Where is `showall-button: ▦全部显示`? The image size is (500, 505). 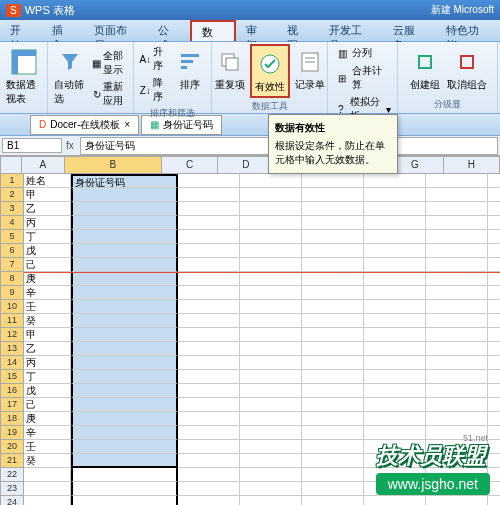
showall-button: ▦全部显示 is located at coordinates (110, 63).